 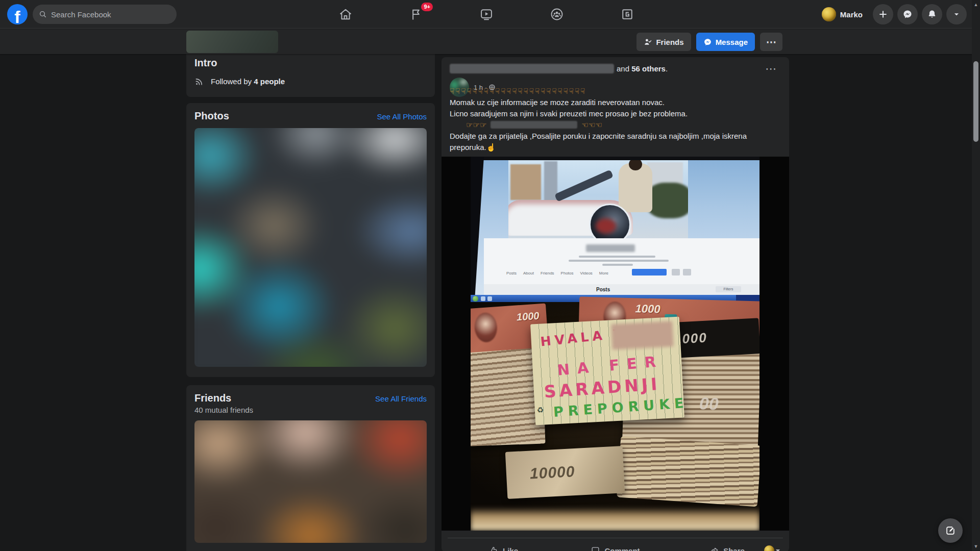 I want to click on message-button-label: Message, so click(x=732, y=42).